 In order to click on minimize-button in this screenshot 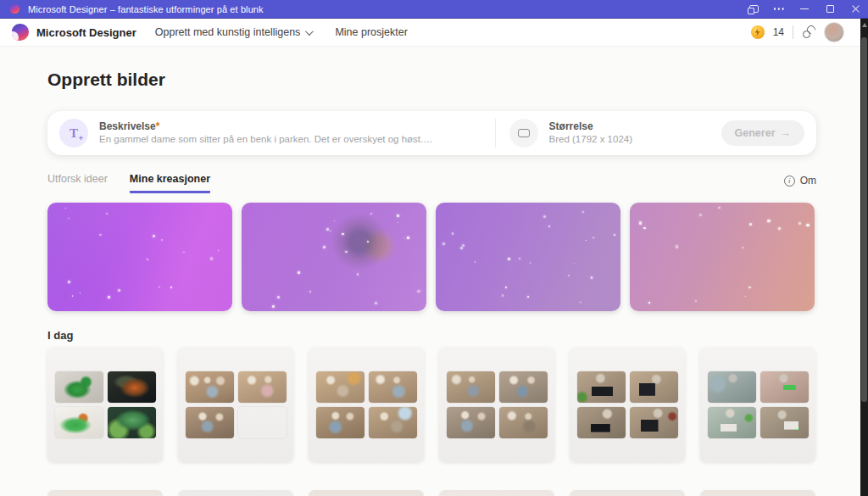, I will do `click(804, 8)`.